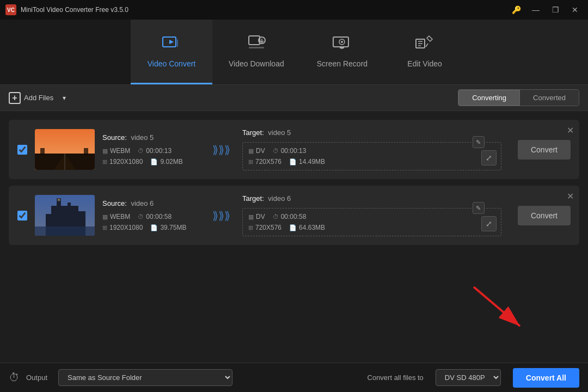 The width and height of the screenshot is (588, 392). What do you see at coordinates (151, 228) in the screenshot?
I see `source-meta-2b: ⊞ 1920X1080 📄 39.75MB` at bounding box center [151, 228].